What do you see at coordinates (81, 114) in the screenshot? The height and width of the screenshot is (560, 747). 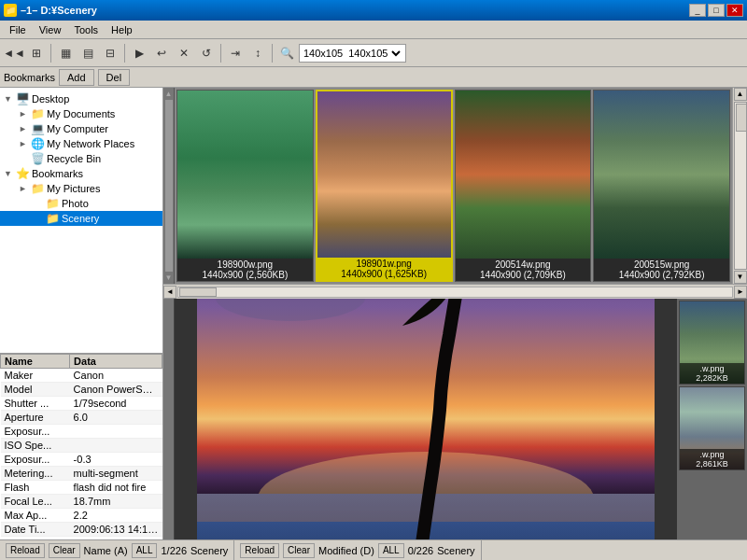 I see `tree-item-mydocs: ► 📁 My Documents` at bounding box center [81, 114].